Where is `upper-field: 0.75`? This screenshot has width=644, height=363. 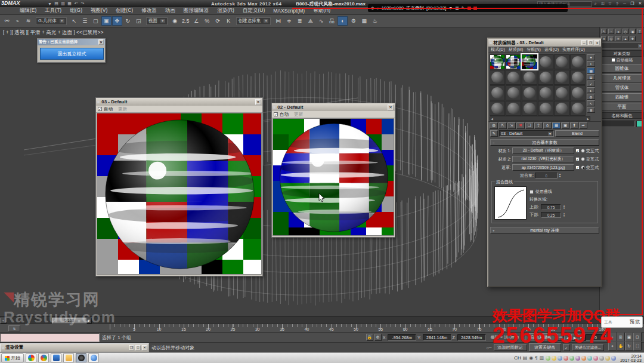 upper-field: 0.75 is located at coordinates (551, 207).